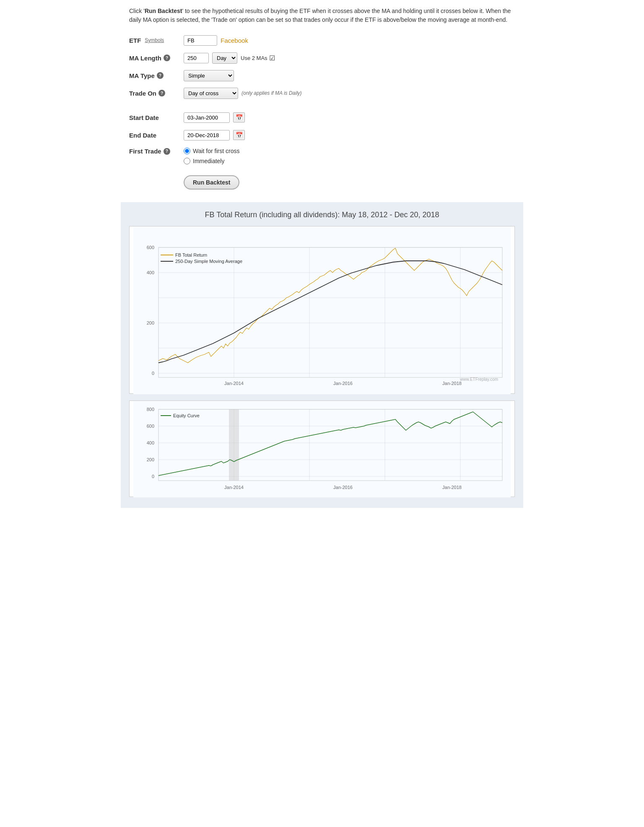  I want to click on first-trade-row: First Trade ? Wait for first cross Immed…, so click(322, 155).